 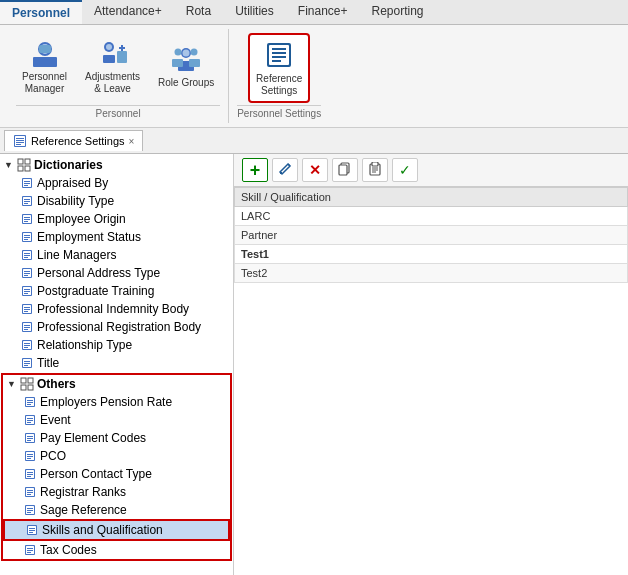 I want to click on copy-icon, so click(x=345, y=170).